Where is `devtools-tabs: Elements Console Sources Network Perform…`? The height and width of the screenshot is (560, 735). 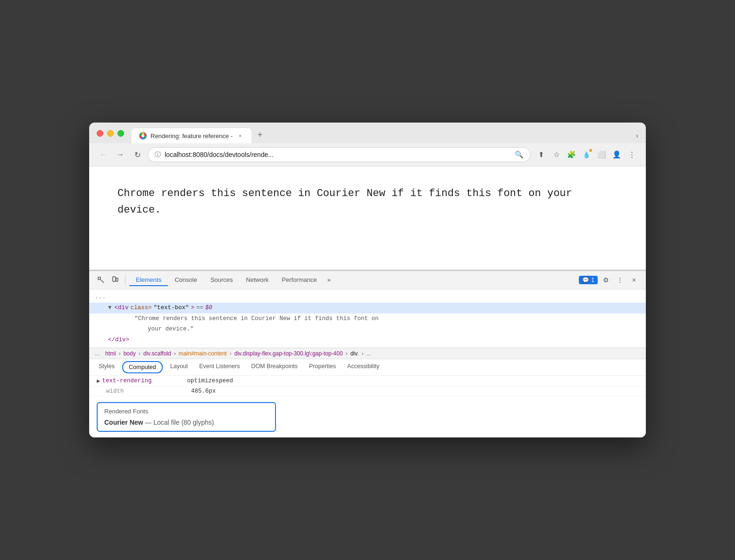 devtools-tabs: Elements Console Sources Network Perform… is located at coordinates (353, 280).